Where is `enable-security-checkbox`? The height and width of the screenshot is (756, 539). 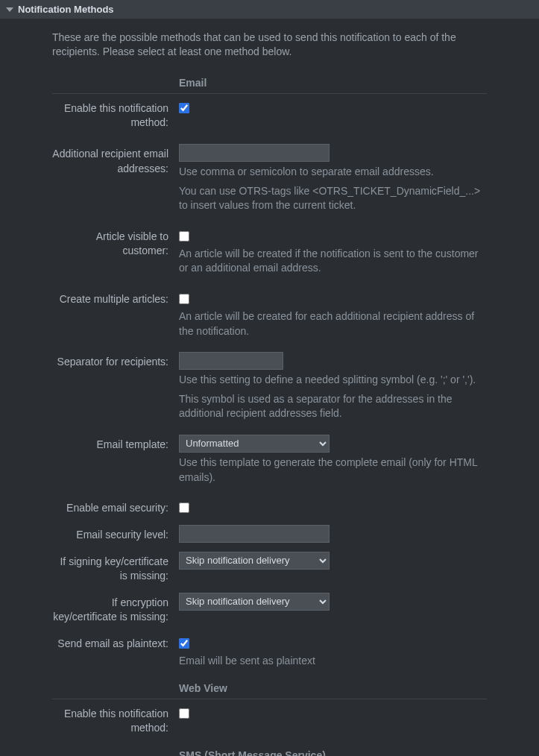
enable-security-checkbox is located at coordinates (184, 508).